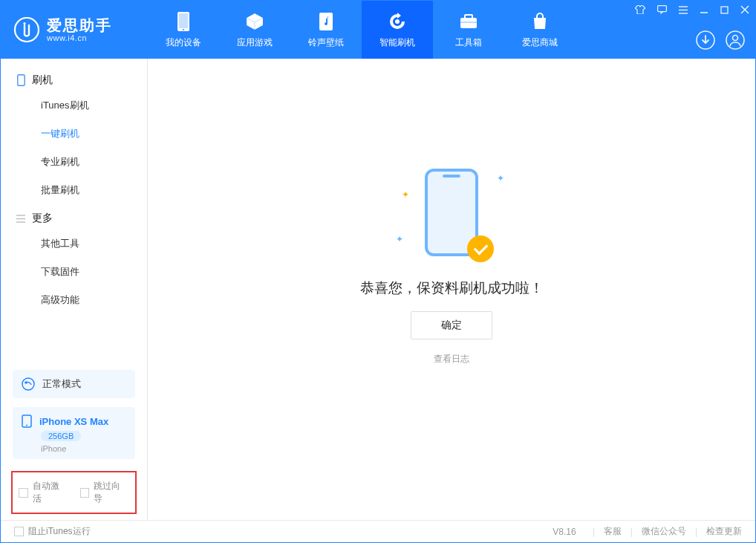 This screenshot has width=756, height=543. I want to click on close-icon, so click(745, 10).